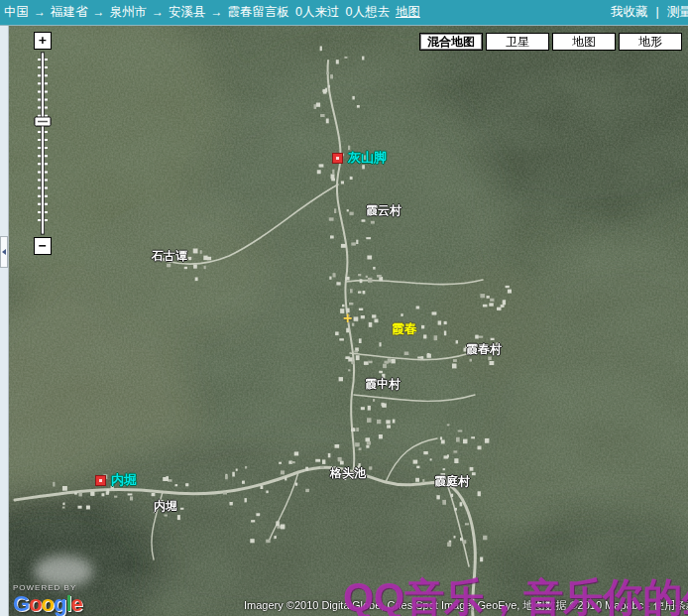 This screenshot has width=688, height=616. I want to click on want-count: 0人想去, so click(367, 12).